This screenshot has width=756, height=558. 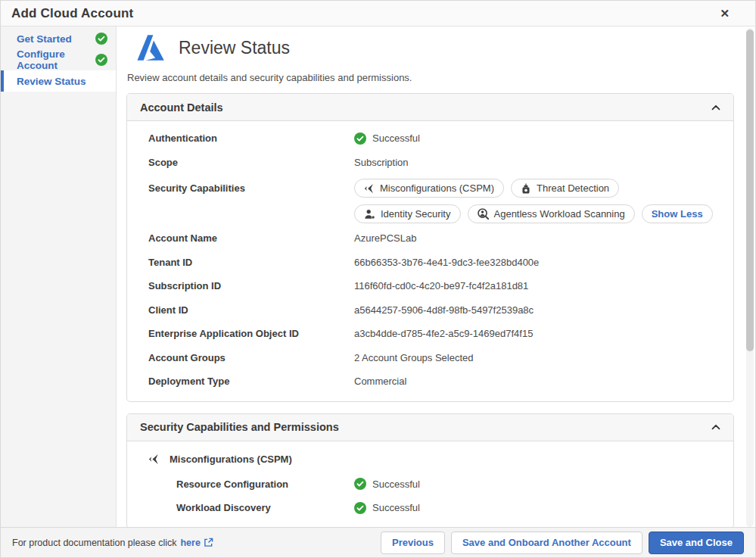 I want to click on field-label: Deployment Type, so click(x=251, y=382).